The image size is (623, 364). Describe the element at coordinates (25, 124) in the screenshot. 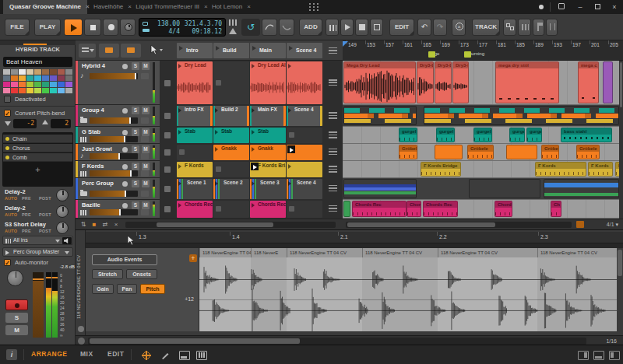

I see `pitchbend-min-value: -2` at that location.